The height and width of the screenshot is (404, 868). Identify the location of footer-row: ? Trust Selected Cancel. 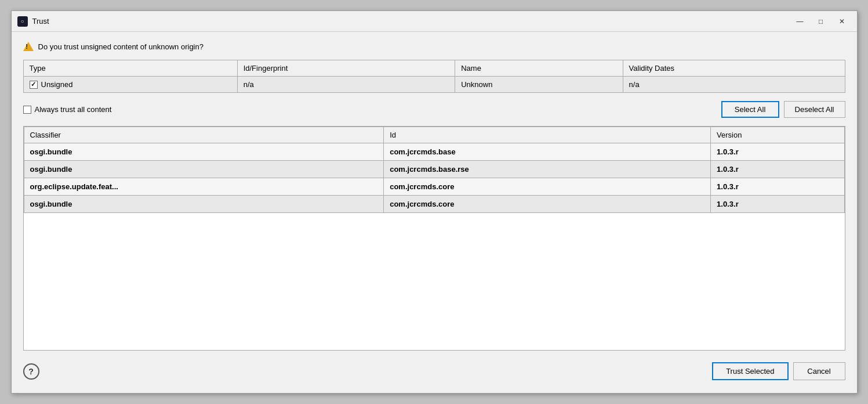
(434, 371).